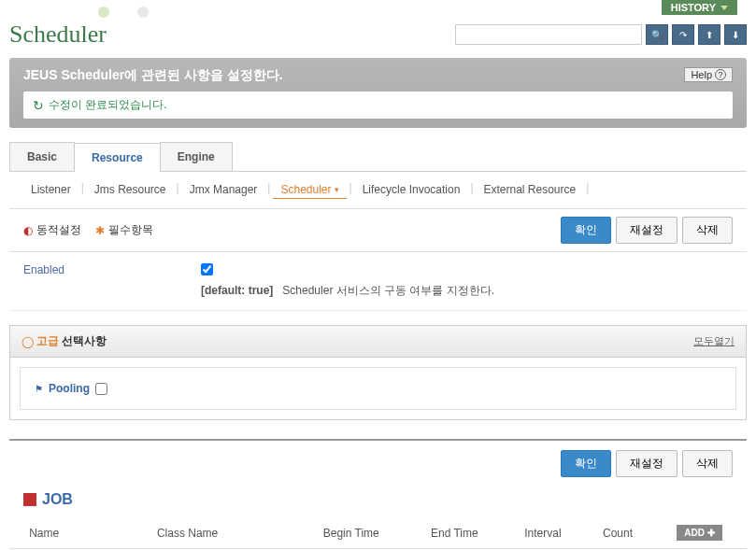 This screenshot has height=550, width=756. What do you see at coordinates (586, 463) in the screenshot?
I see `confirm-button-2: 확인` at bounding box center [586, 463].